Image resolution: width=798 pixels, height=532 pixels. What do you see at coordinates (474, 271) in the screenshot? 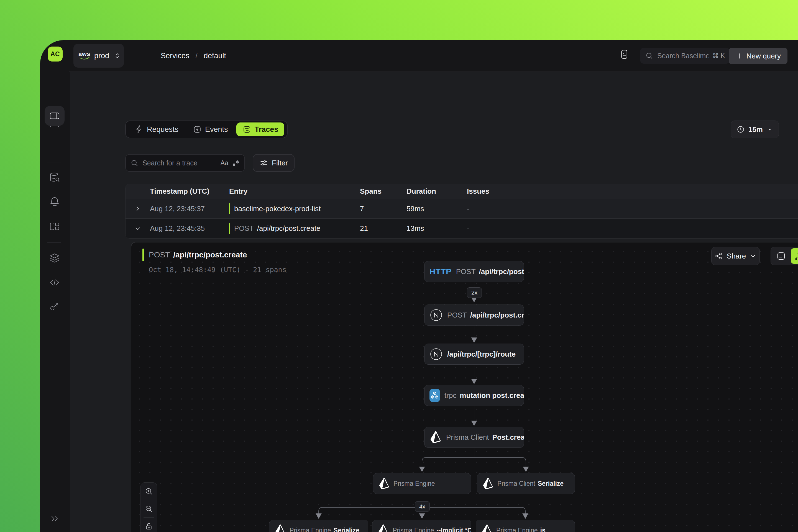
I see `span-node-http: HTTP POST /api/trpc/post.create` at bounding box center [474, 271].